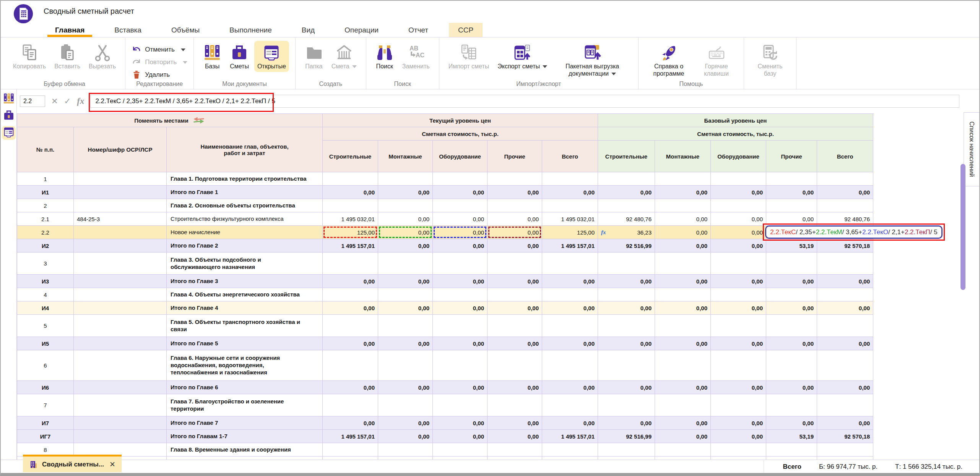  Describe the element at coordinates (46, 326) in the screenshot. I see `row-number-cell: 5` at that location.